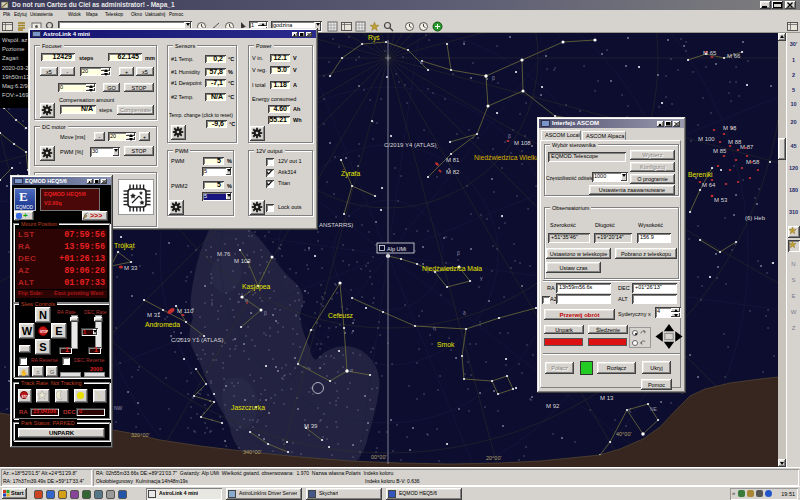 Image resolution: width=800 pixels, height=500 pixels. What do you see at coordinates (453, 160) in the screenshot?
I see `svg-text: M 81` at bounding box center [453, 160].